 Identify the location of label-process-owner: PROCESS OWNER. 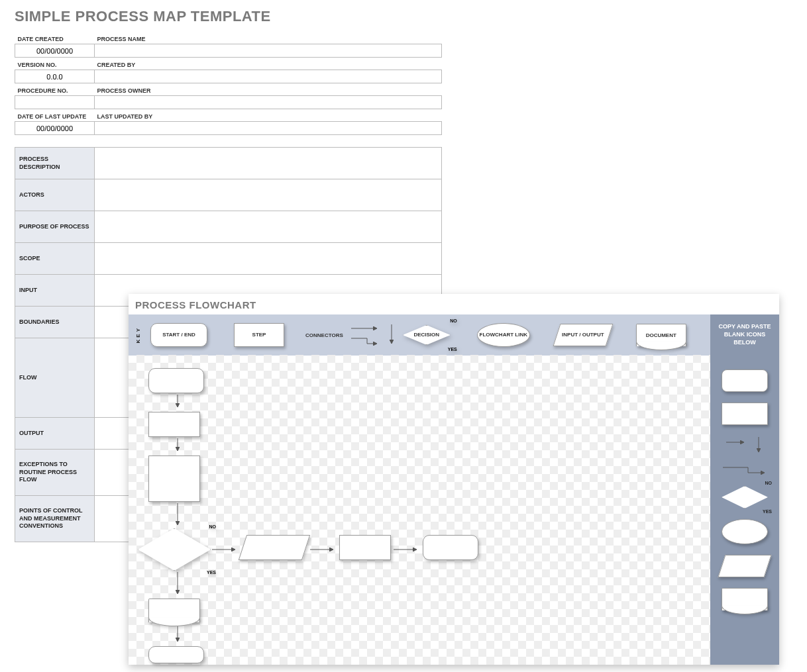
(268, 90).